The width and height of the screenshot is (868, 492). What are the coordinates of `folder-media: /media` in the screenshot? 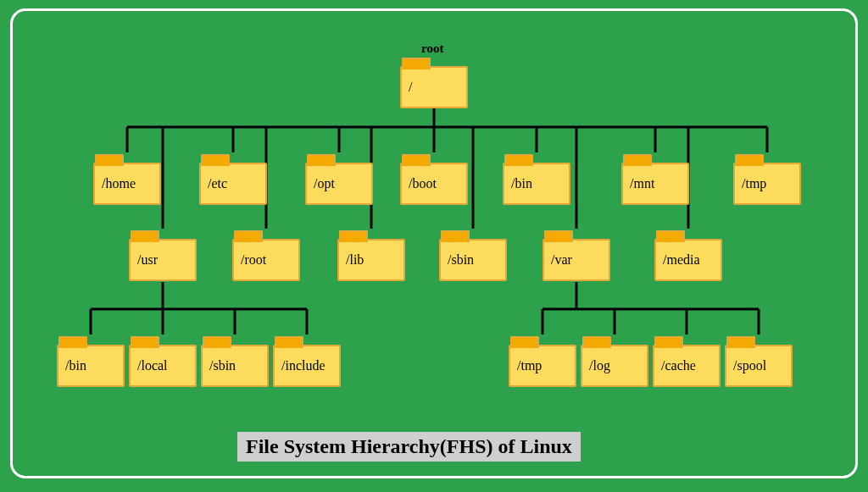 It's located at (688, 260).